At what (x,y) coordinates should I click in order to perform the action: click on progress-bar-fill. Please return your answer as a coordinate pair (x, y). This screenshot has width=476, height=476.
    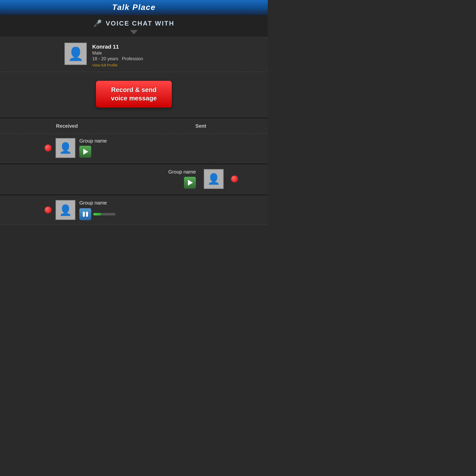
    Looking at the image, I should click on (97, 214).